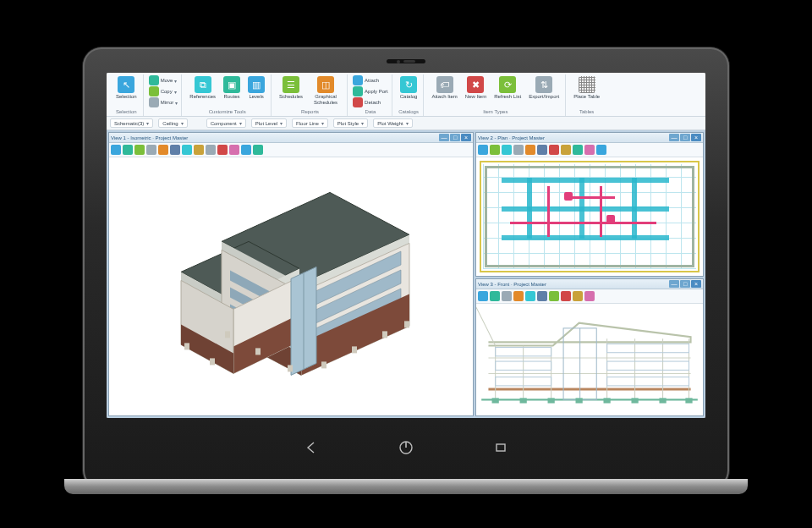 The height and width of the screenshot is (528, 812). I want to click on plot-style-dropdown: Plot Style▾, so click(350, 124).